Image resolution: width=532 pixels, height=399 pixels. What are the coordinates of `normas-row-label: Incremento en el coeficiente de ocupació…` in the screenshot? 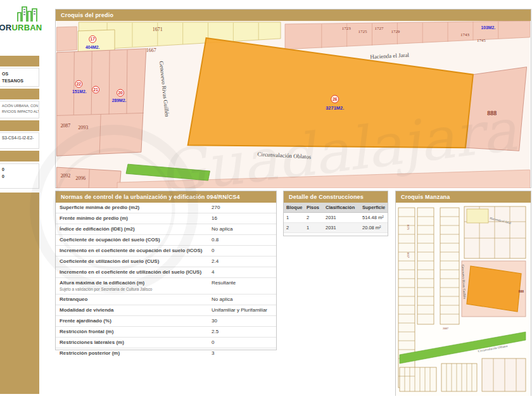 It's located at (136, 251).